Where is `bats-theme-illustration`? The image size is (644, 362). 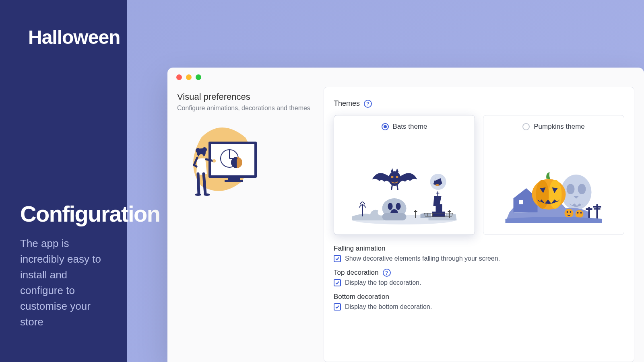
bats-theme-illustration is located at coordinates (404, 184).